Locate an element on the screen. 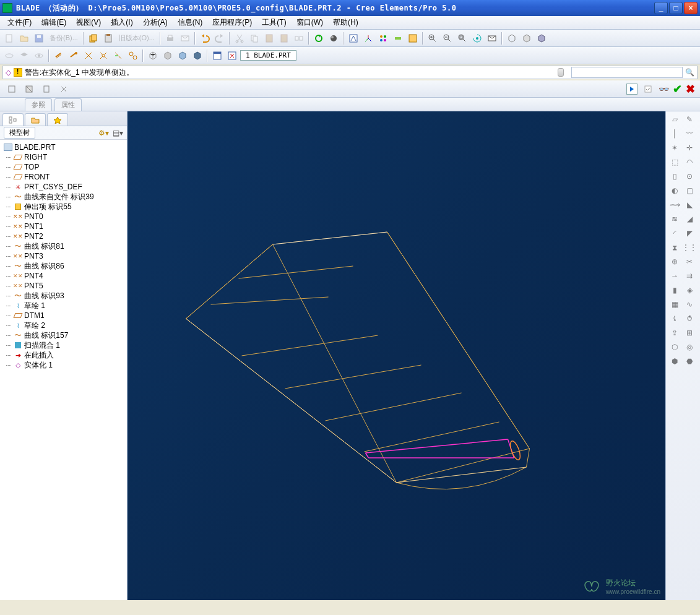 The width and height of the screenshot is (700, 615). open-file-tab: 1 BLADE.PRT is located at coordinates (269, 56).